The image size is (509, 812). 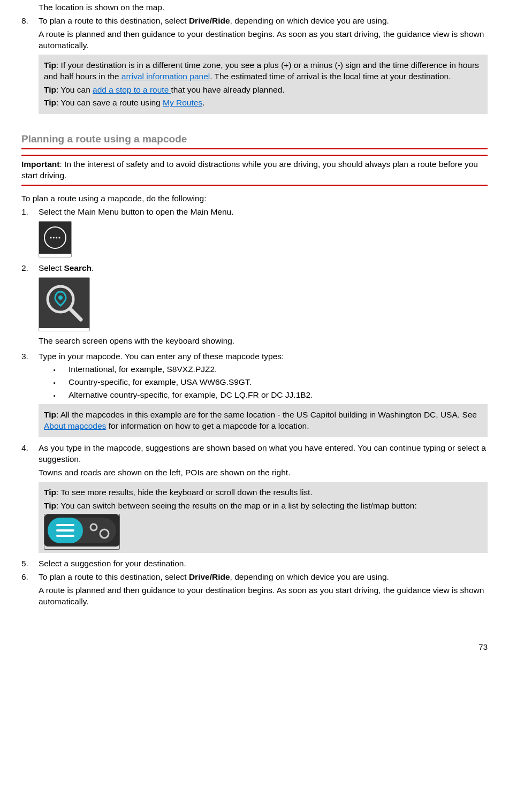 I want to click on step-number: 8., so click(x=30, y=66).